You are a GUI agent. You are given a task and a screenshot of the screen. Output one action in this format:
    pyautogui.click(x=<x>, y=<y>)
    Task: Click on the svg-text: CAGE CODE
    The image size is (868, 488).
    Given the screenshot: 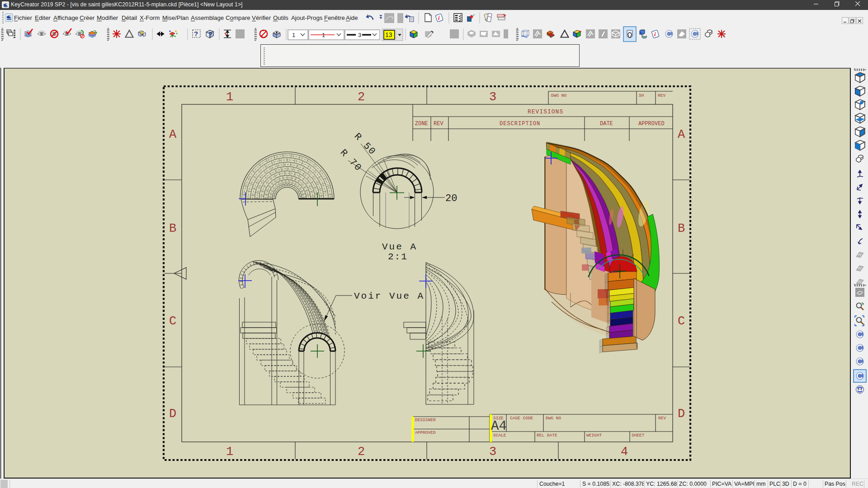 What is the action you would take?
    pyautogui.click(x=522, y=418)
    